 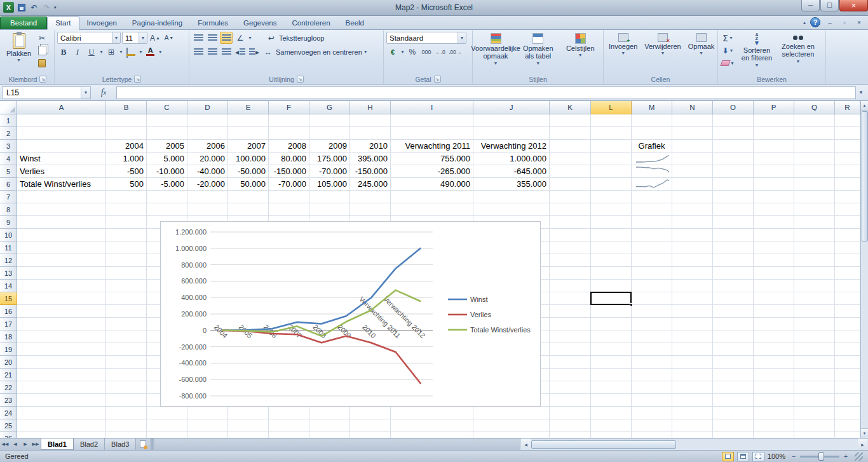 What do you see at coordinates (652, 248) in the screenshot?
I see `cell-M11` at bounding box center [652, 248].